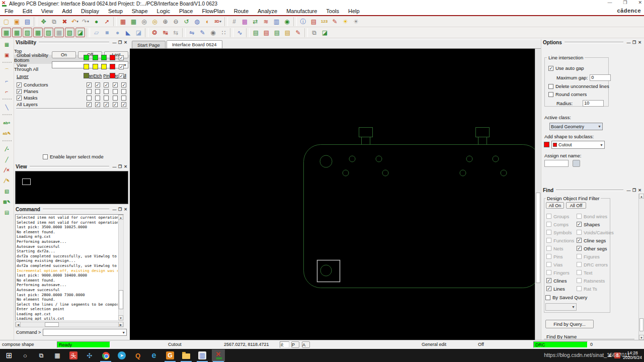 The height and width of the screenshot is (362, 644). What do you see at coordinates (41, 355) in the screenshot?
I see `taskbar-task-view-icon: ⧉` at bounding box center [41, 355].